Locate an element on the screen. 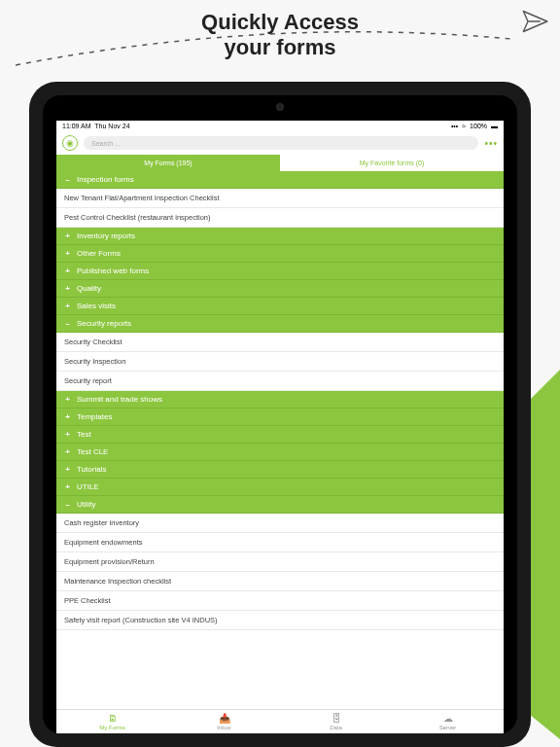  category-row: +Published web forms is located at coordinates (280, 271).